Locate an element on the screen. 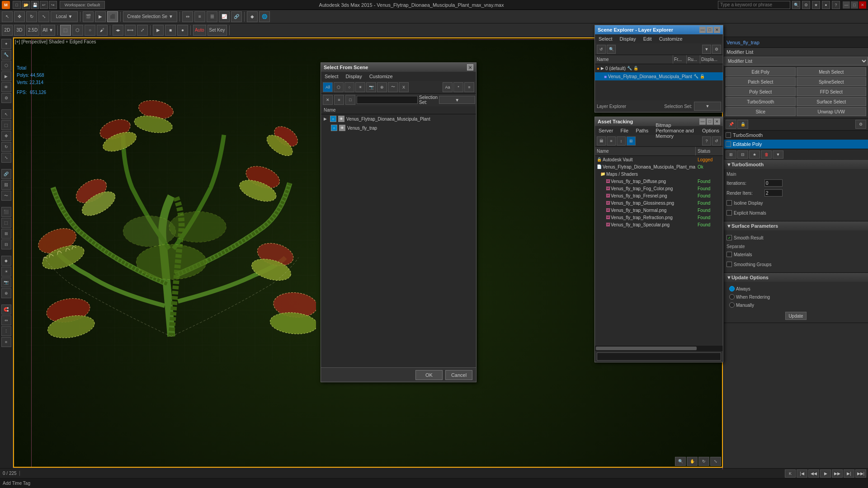 The image size is (868, 488). se-menu-edit: Edit is located at coordinates (647, 39).